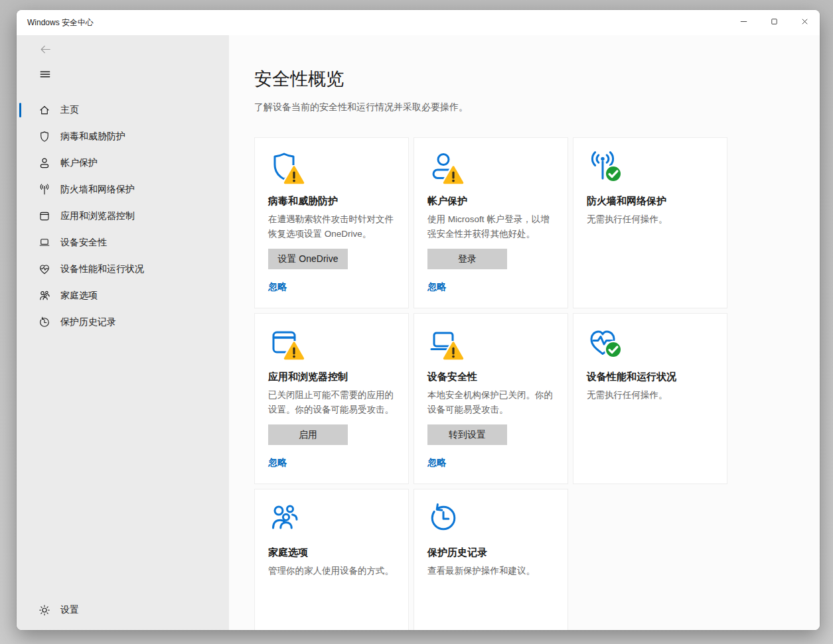 The width and height of the screenshot is (833, 644). Describe the element at coordinates (491, 560) in the screenshot. I see `security-card-7: 保护历史记录 查看最新保护操作和建议。` at that location.